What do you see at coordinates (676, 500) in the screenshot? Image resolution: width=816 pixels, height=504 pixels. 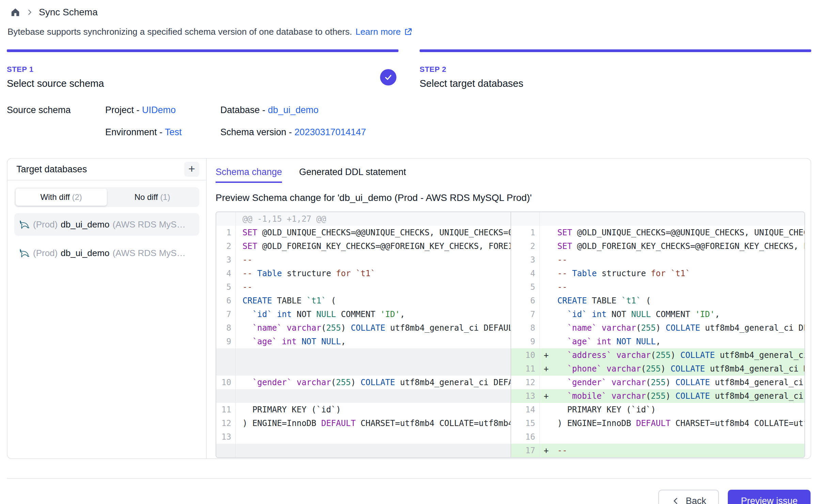 I see `chevron-left-icon` at bounding box center [676, 500].